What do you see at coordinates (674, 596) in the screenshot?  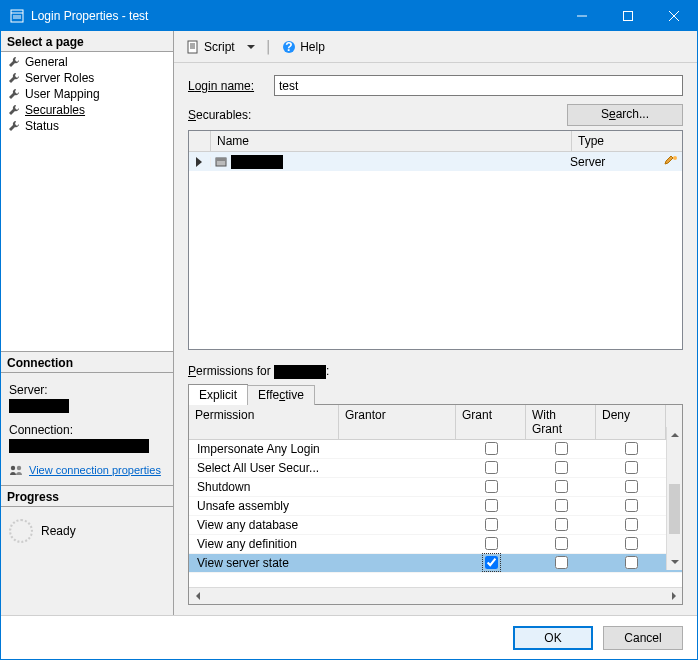 I see `scroll-right-icon` at bounding box center [674, 596].